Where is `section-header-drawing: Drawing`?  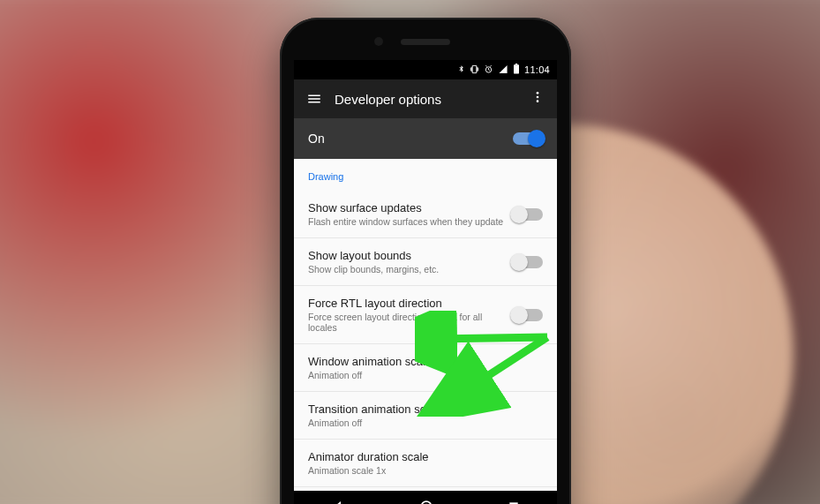
section-header-drawing: Drawing is located at coordinates (425, 175).